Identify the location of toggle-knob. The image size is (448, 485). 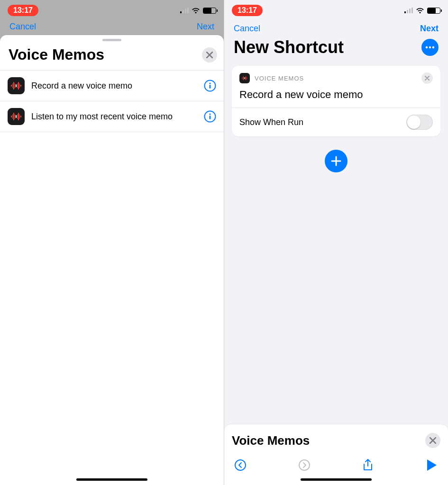
(414, 122).